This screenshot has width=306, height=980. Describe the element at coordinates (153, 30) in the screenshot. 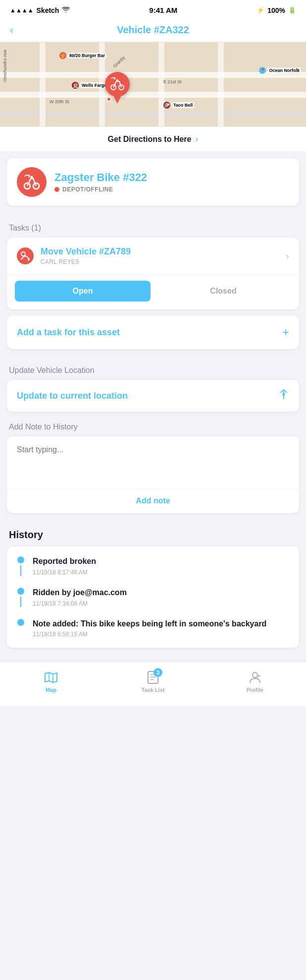

I see `nav-header: ‹ Vehicle #ZA322` at that location.